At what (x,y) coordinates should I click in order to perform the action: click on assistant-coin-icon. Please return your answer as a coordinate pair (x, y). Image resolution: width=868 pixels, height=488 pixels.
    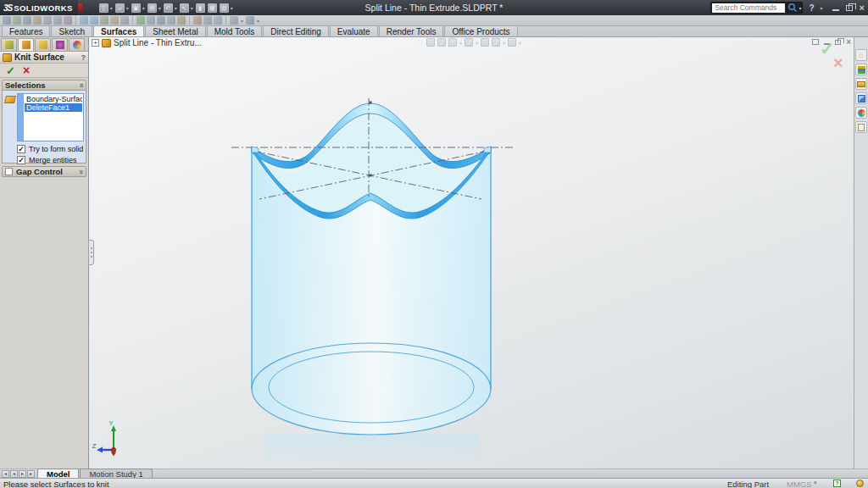
    Looking at the image, I should click on (860, 483).